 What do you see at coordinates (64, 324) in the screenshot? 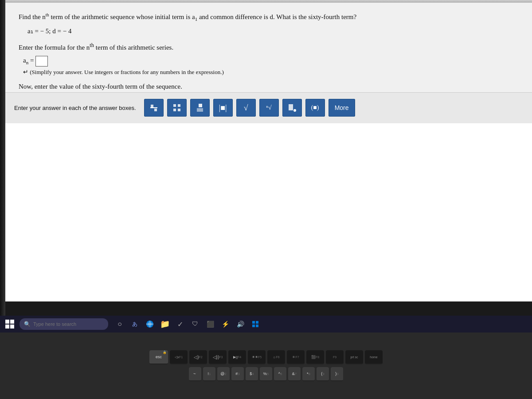
I see `taskbar-search: 🔍` at bounding box center [64, 324].